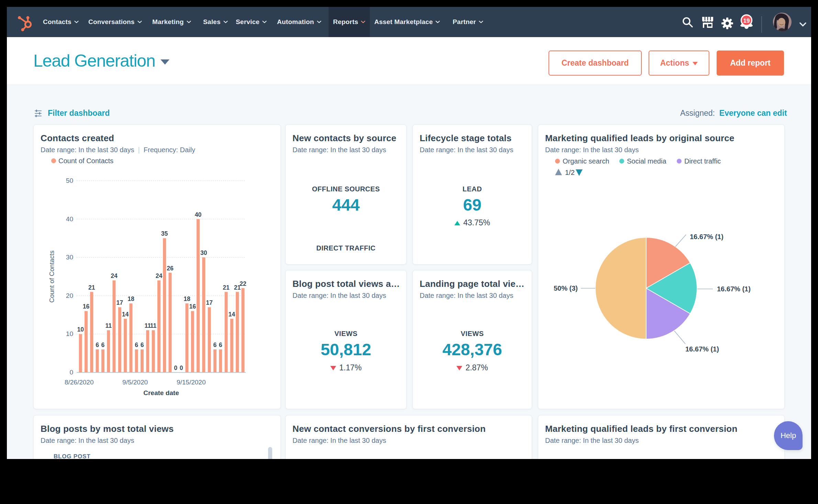 The image size is (818, 504). I want to click on svg-text: Create date, so click(161, 393).